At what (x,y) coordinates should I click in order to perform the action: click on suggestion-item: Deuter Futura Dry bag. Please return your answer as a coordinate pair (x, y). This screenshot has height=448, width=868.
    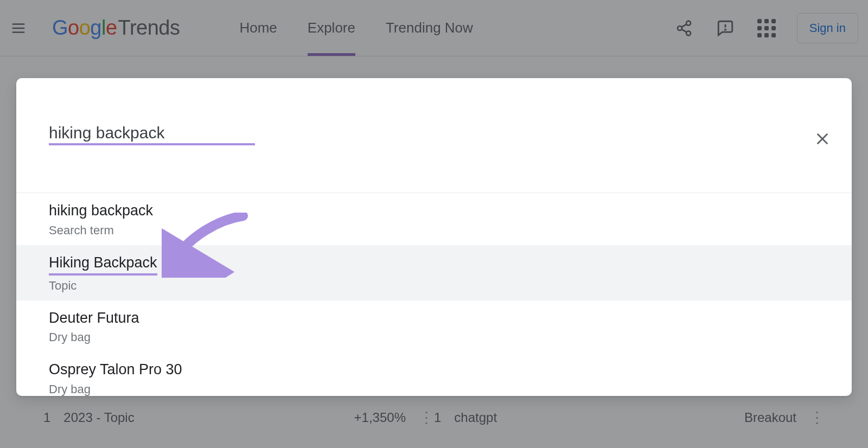
    Looking at the image, I should click on (434, 327).